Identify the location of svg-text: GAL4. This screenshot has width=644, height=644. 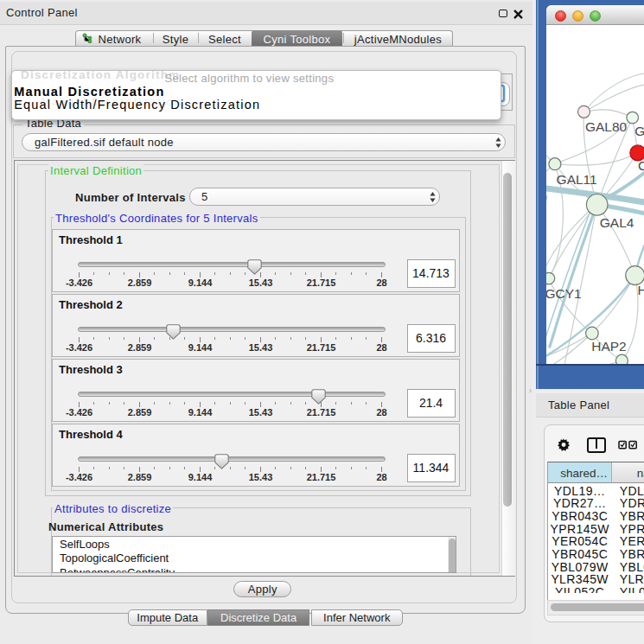
(616, 221).